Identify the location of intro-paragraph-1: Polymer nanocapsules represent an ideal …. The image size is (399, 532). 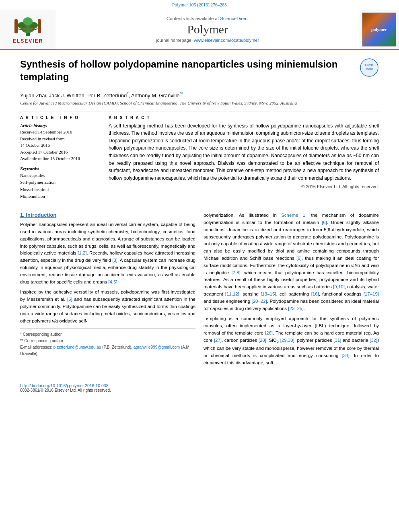
(108, 253).